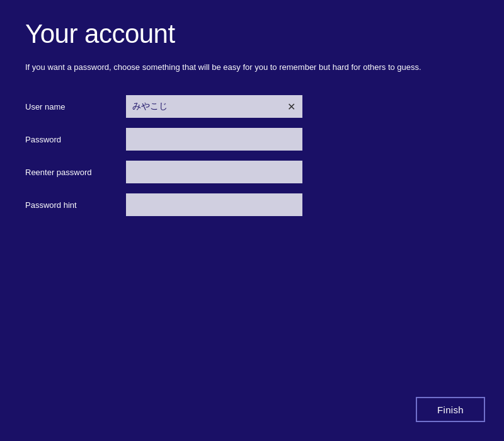 This screenshot has width=504, height=441. I want to click on reenter-password-label: Reenter password, so click(76, 173).